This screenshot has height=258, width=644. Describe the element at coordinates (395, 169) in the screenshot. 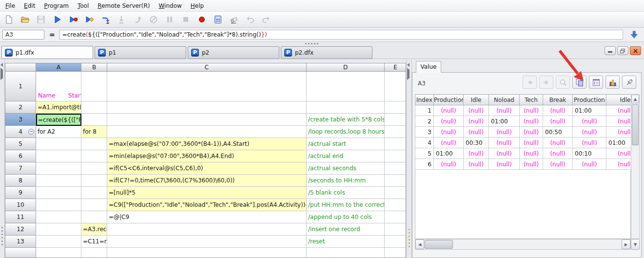

I see `cell-E7` at that location.